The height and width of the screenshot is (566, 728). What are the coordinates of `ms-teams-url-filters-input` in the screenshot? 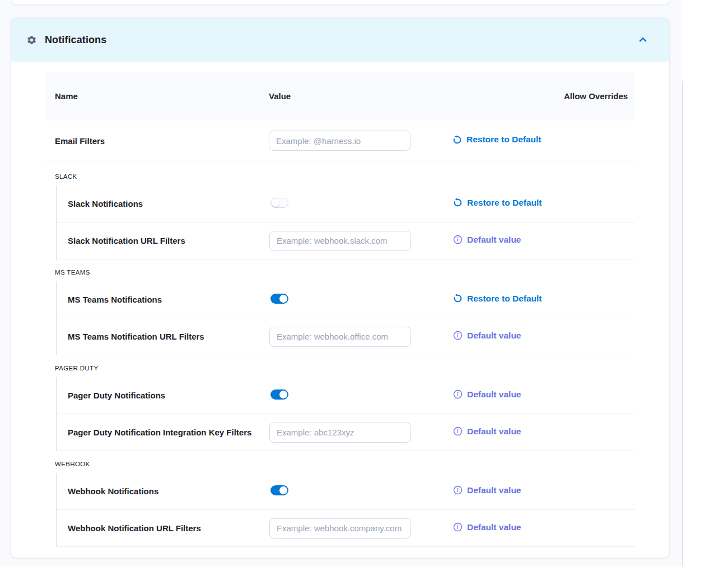 It's located at (340, 337).